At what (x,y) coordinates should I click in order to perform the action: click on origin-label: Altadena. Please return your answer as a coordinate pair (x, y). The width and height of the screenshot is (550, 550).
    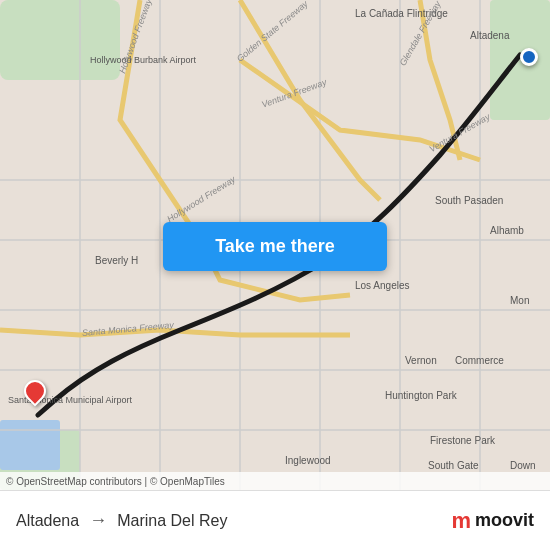
    Looking at the image, I should click on (48, 521).